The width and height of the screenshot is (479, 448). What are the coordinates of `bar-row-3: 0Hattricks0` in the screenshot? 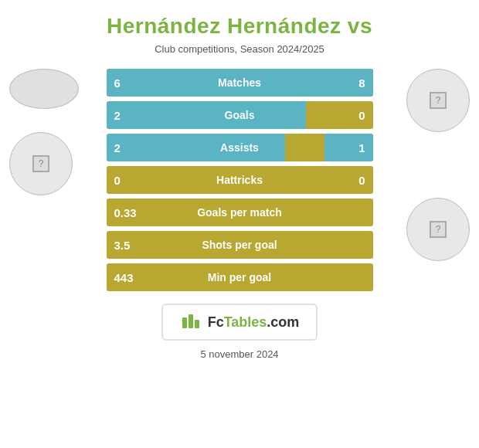 It's located at (240, 180).